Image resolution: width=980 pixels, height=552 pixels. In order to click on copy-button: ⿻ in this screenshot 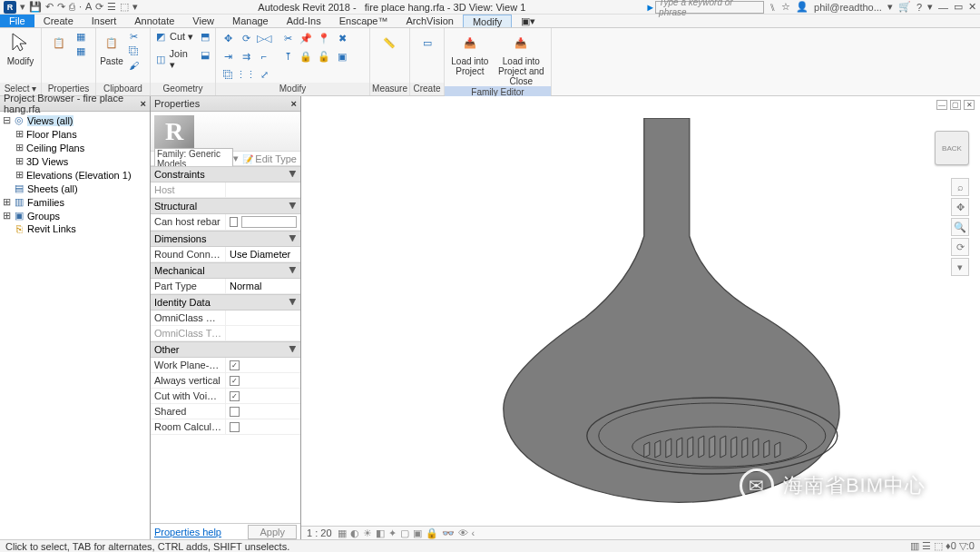, I will do `click(133, 51)`.